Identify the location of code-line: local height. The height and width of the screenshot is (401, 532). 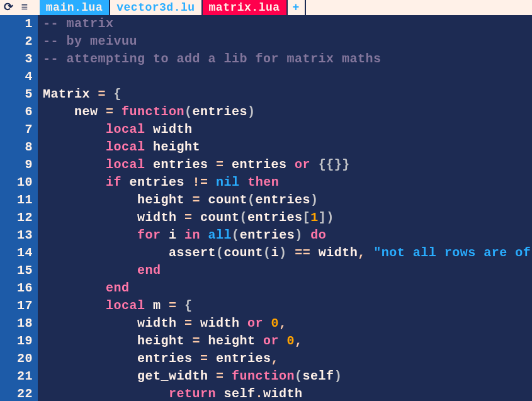
(287, 147).